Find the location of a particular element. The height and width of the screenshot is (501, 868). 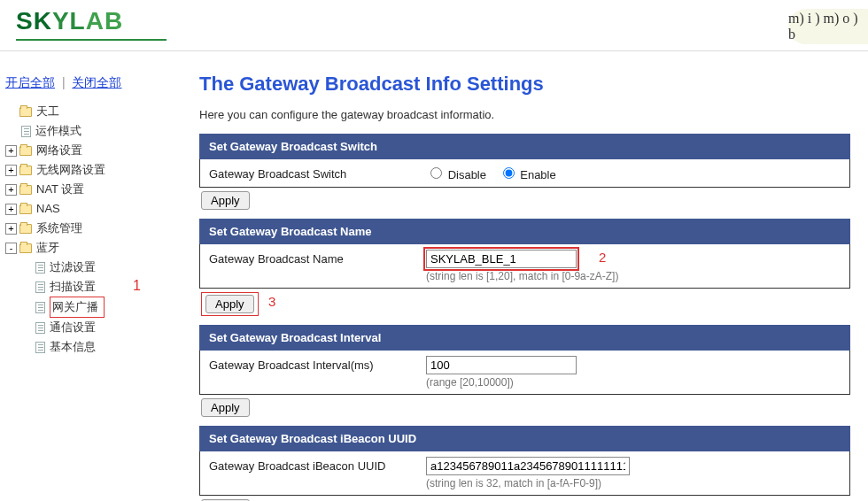

apply-interval-button: Apply is located at coordinates (225, 407).